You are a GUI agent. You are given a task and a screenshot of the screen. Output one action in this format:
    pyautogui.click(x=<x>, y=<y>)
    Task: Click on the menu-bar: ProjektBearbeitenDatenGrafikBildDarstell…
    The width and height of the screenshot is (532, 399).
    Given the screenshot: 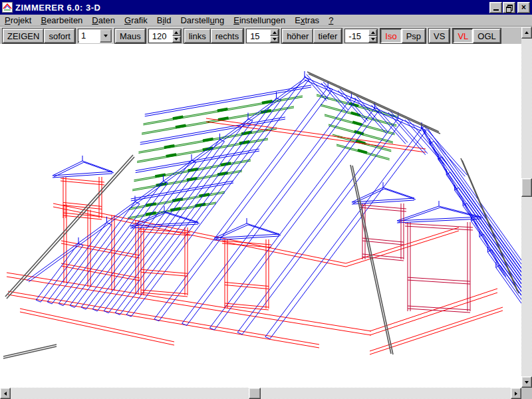 What is the action you would take?
    pyautogui.click(x=266, y=21)
    